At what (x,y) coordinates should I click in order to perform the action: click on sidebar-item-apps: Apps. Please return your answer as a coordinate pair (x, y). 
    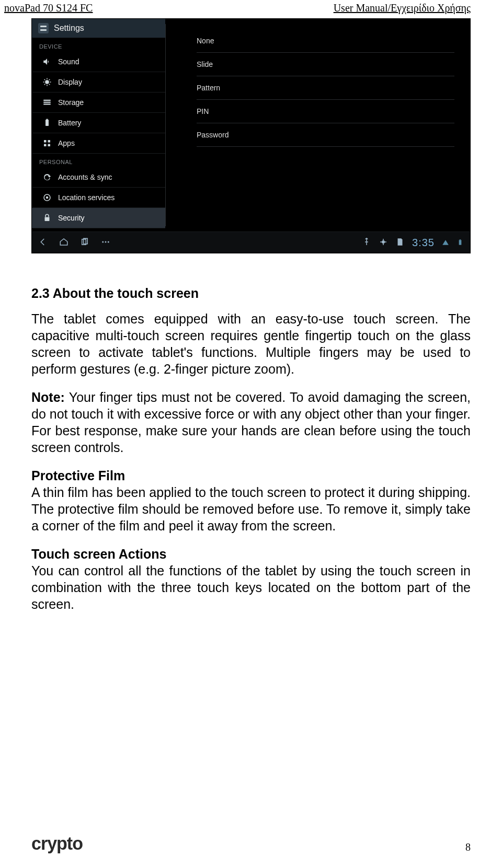
    Looking at the image, I should click on (98, 143).